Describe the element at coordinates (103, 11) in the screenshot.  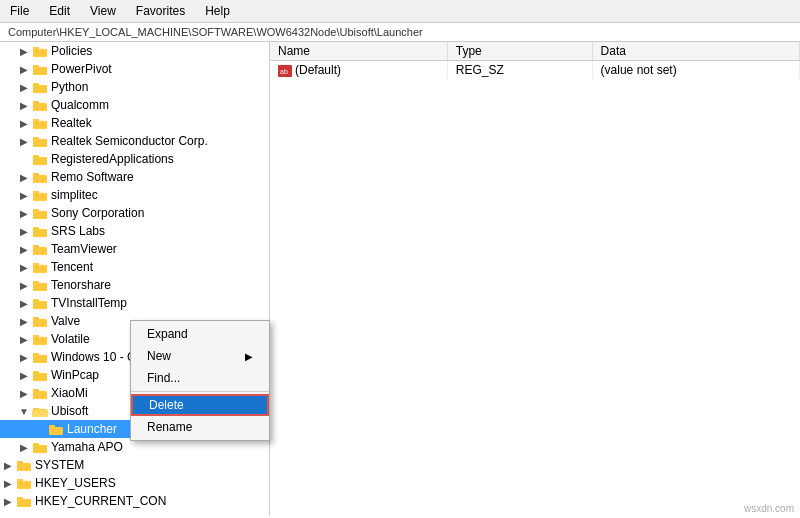
I see `menu-view: View` at that location.